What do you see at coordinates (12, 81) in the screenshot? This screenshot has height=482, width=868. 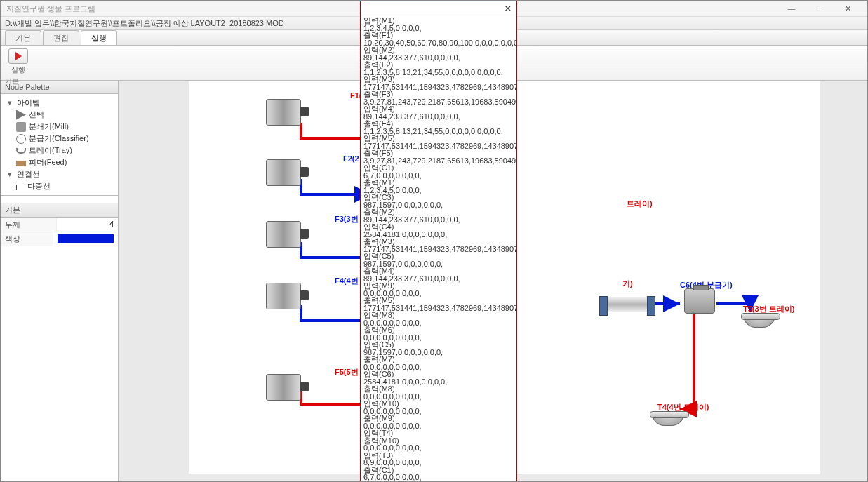 I see `ribbon-group-label: 기본` at bounding box center [12, 81].